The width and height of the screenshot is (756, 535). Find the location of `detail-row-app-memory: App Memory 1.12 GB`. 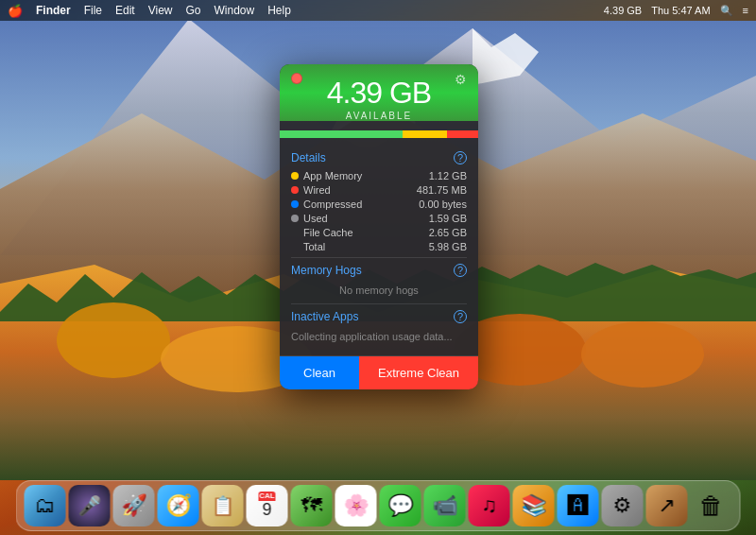

detail-row-app-memory: App Memory 1.12 GB is located at coordinates (379, 176).